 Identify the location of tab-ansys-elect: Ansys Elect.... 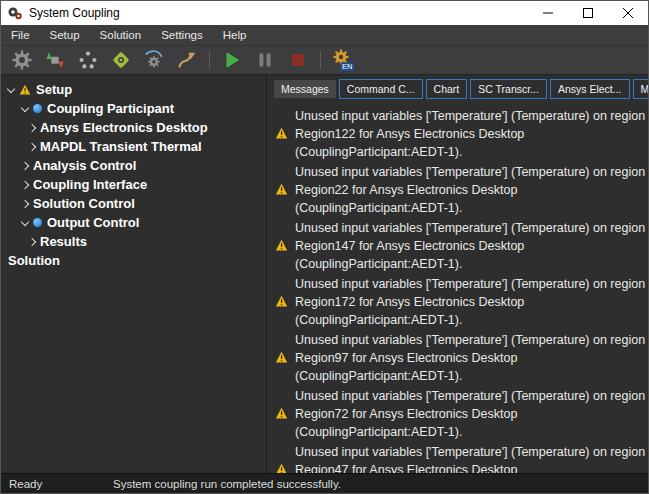
(590, 89).